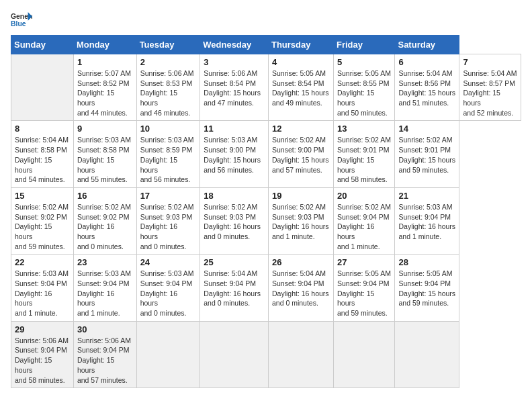  Describe the element at coordinates (427, 154) in the screenshot. I see `calendar-day-cell: 14Sunrise: 5:02 AMSunset: 9:01 PMDayligh…` at that location.